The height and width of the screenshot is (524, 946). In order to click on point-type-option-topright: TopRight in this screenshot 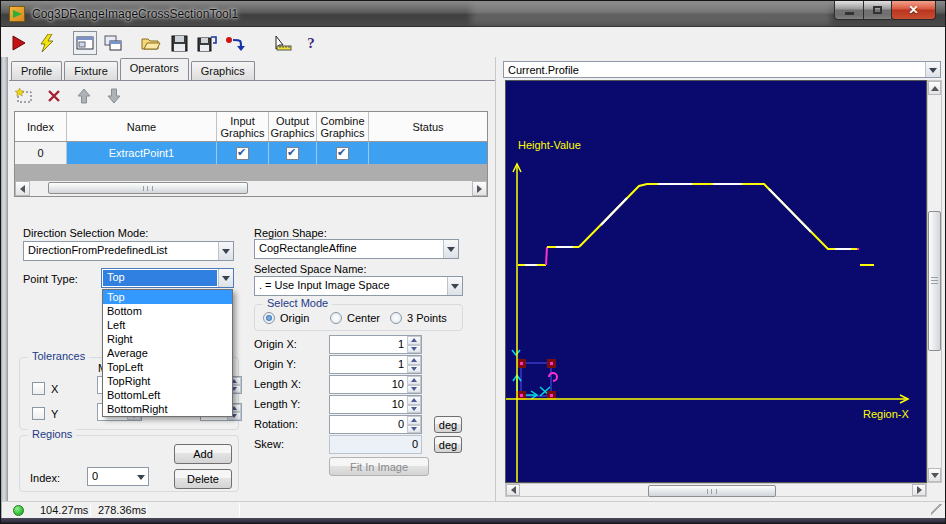, I will do `click(168, 381)`.